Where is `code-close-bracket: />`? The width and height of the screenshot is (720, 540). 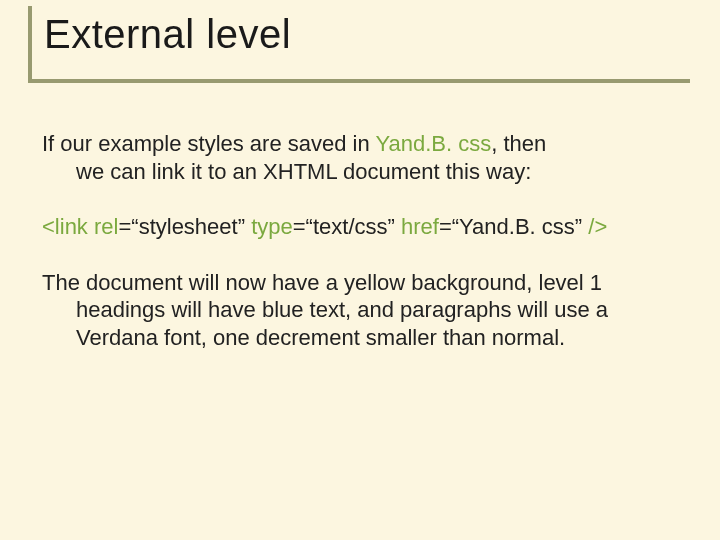 code-close-bracket: /> is located at coordinates (598, 226).